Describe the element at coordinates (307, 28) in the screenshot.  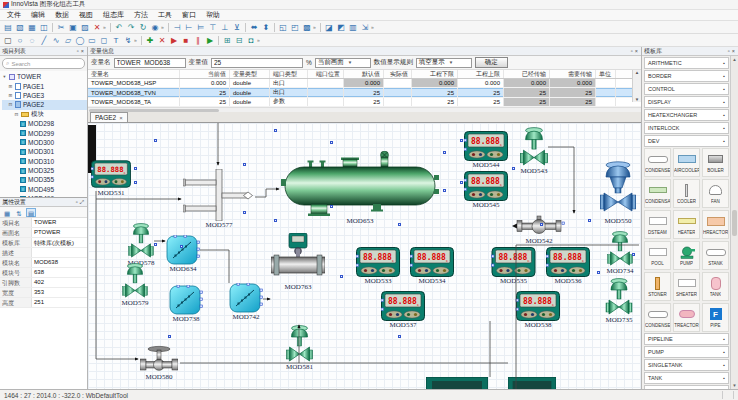
I see `group-icon: ▩` at that location.